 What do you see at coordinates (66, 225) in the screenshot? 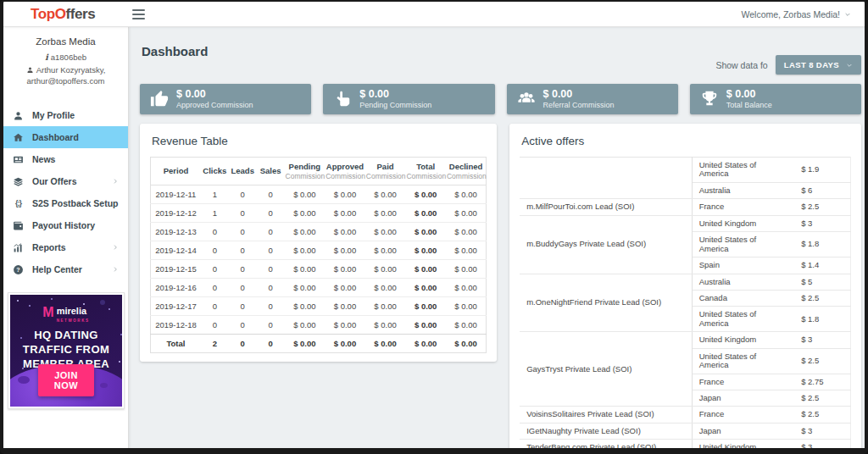
I see `sidebar-item-payout-history: Payout History` at bounding box center [66, 225].